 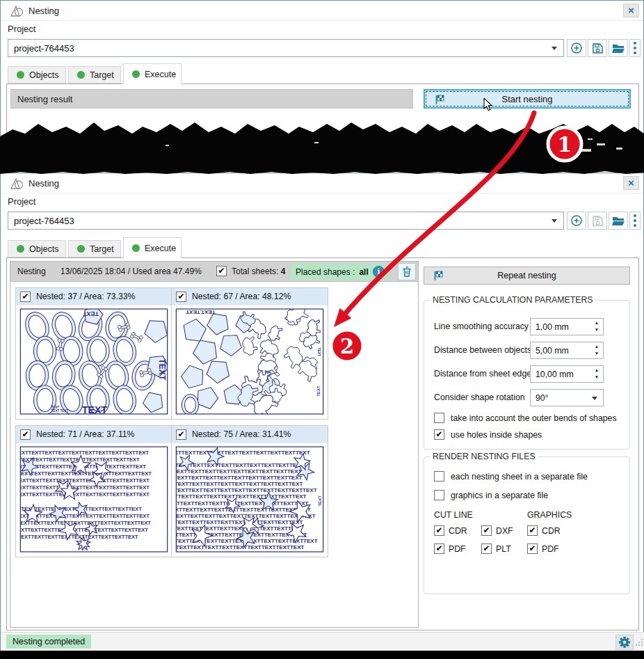 What do you see at coordinates (86, 296) in the screenshot?
I see `sheet-label: Nested: 37 / Area: 73.33%` at bounding box center [86, 296].